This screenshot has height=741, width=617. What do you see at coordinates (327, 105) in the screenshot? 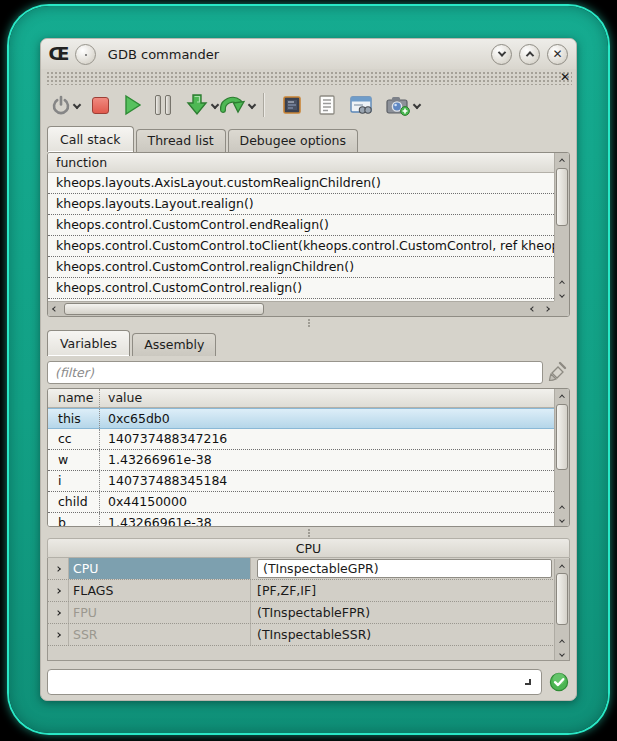
I see `messages-button` at bounding box center [327, 105].